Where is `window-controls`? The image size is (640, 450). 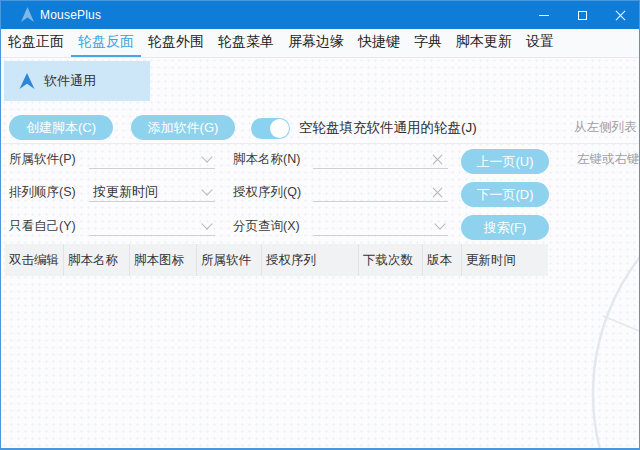 window-controls is located at coordinates (582, 15).